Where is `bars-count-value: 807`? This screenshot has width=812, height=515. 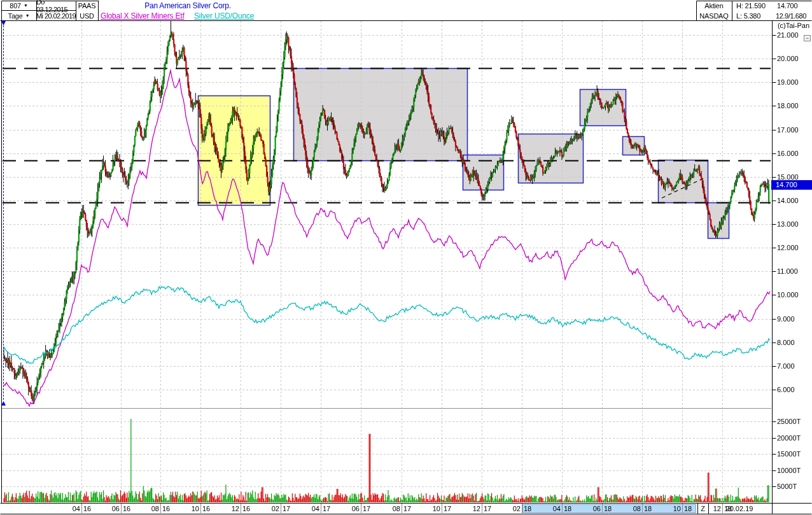 bars-count-value: 807 is located at coordinates (15, 6).